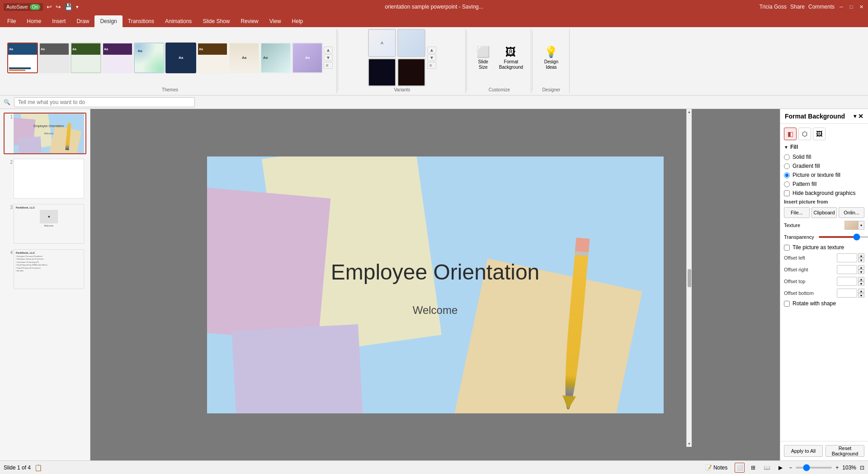 The image size is (868, 474). What do you see at coordinates (824, 157) in the screenshot?
I see `solid-fill-option: Solid fill` at bounding box center [824, 157].